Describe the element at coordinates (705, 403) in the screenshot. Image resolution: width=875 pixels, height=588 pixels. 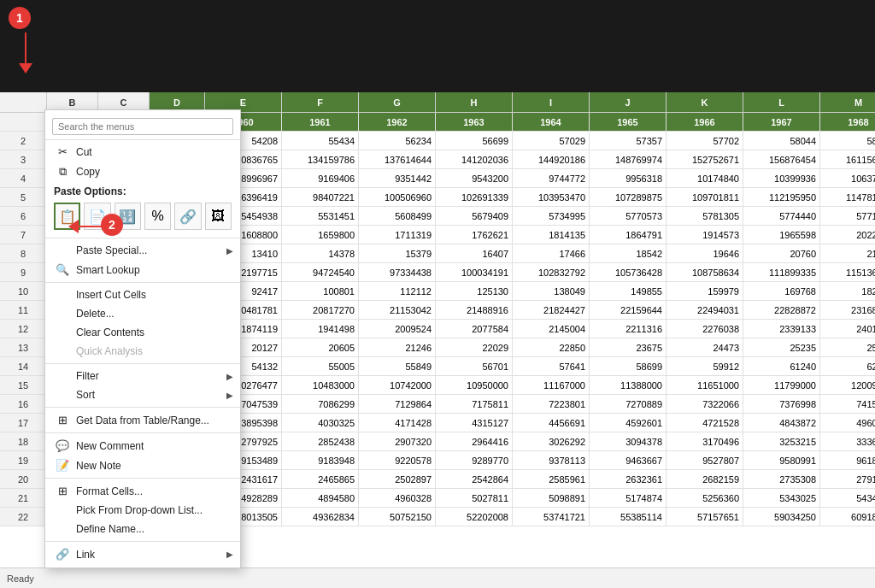
I see `cell-y1966: 7322066` at that location.